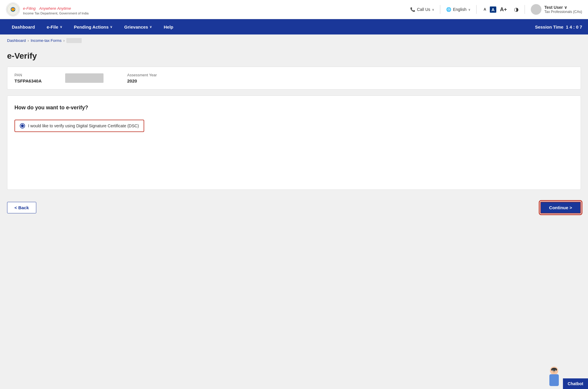 The width and height of the screenshot is (588, 389). I want to click on pan-placeholder-block, so click(84, 78).